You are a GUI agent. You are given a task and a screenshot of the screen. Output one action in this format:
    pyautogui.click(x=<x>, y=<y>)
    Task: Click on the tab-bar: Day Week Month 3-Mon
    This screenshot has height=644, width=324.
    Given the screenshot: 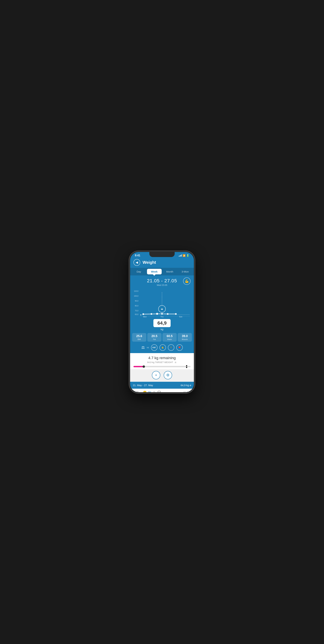 What is the action you would take?
    pyautogui.click(x=162, y=272)
    